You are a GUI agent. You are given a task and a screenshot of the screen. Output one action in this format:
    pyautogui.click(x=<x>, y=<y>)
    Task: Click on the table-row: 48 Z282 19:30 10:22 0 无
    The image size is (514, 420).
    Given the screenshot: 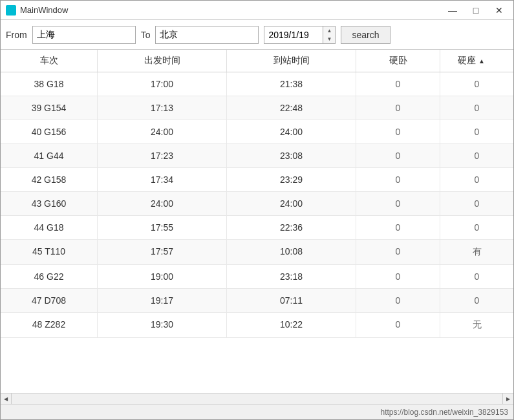 What is the action you would take?
    pyautogui.click(x=257, y=326)
    